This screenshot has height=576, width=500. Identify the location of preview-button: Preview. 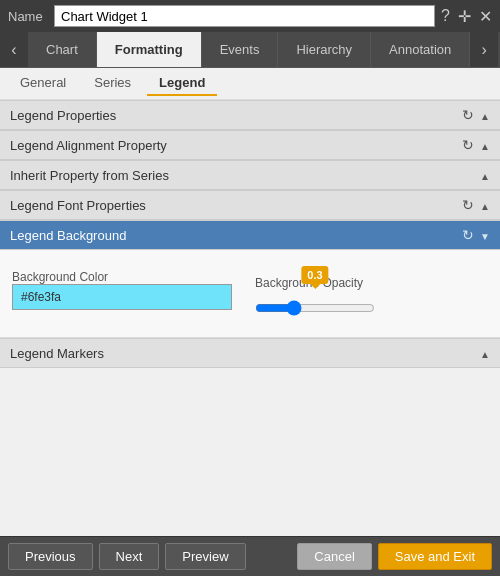
(205, 556).